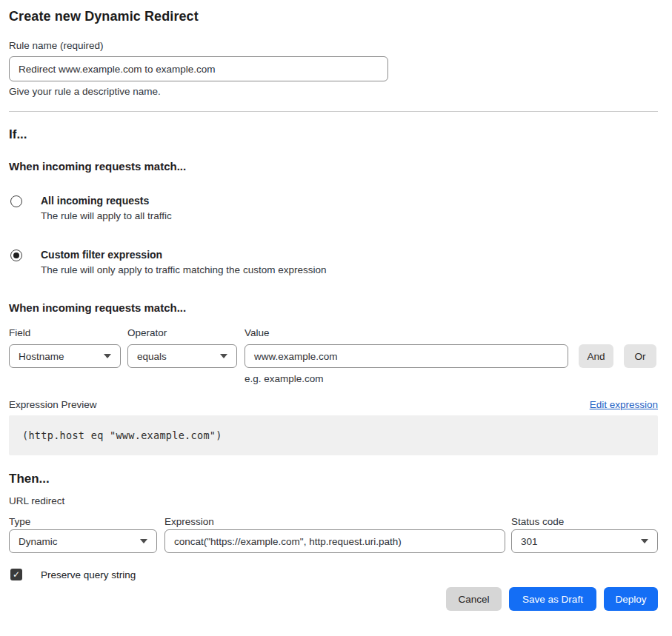 Image resolution: width=672 pixels, height=636 pixels. Describe the element at coordinates (333, 501) in the screenshot. I see `url-redirect-label: URL redirect` at that location.